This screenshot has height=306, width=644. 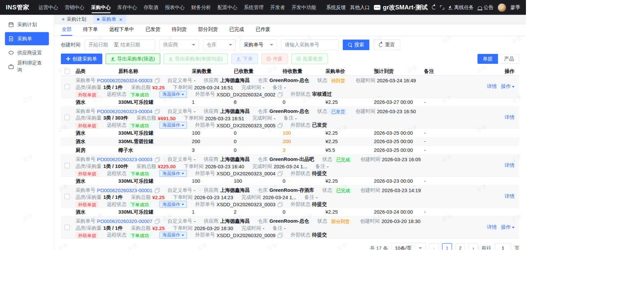 I want to click on view-product-button: 产品, so click(x=509, y=58).